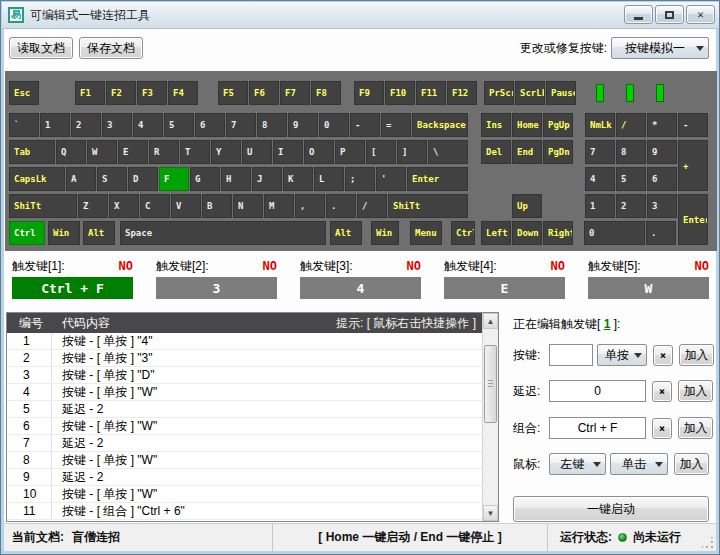 This screenshot has width=720, height=555. I want to click on read-doc-button: 读取文档, so click(41, 48).